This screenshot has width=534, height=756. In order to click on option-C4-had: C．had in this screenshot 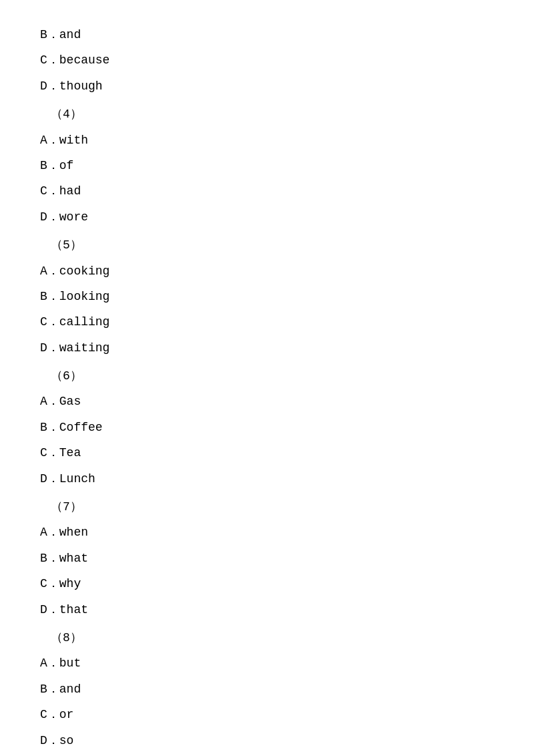, I will do `click(267, 191)`.